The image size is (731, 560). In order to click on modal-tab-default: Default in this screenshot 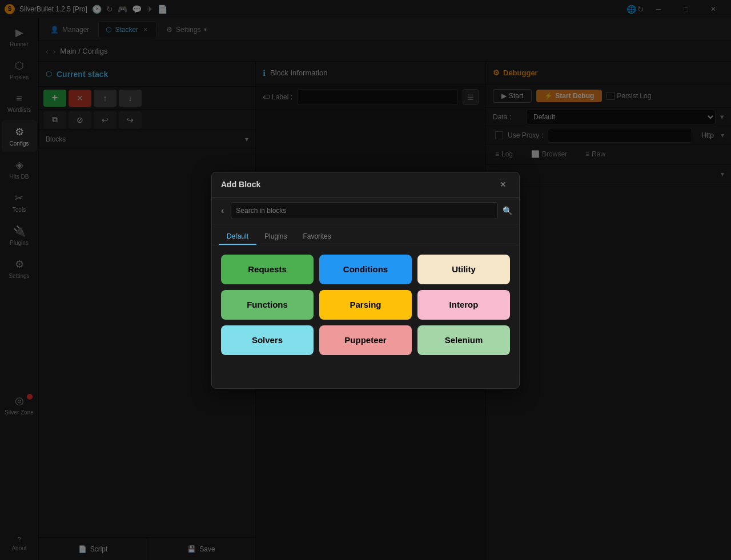, I will do `click(238, 237)`.